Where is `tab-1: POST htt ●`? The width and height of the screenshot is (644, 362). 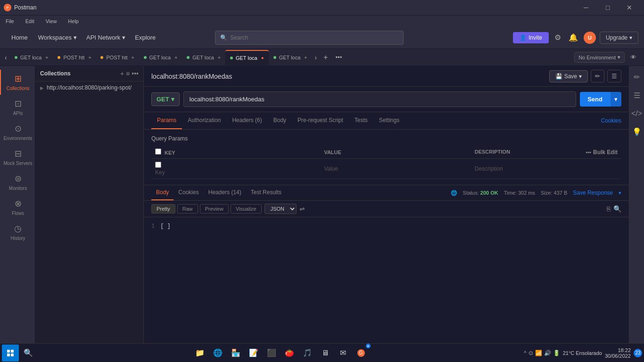
tab-1: POST htt ● is located at coordinates (74, 58).